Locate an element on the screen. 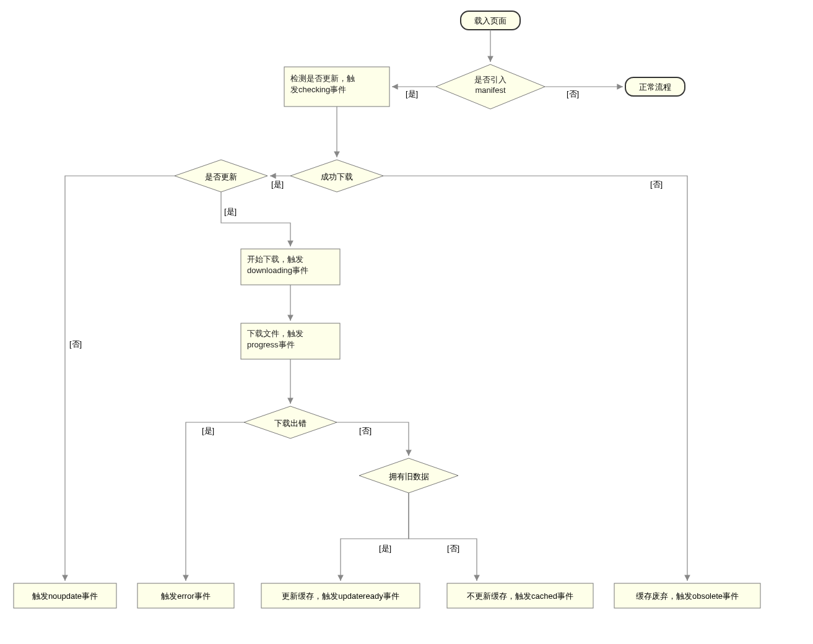  node-error: 触发error事件 is located at coordinates (186, 596).